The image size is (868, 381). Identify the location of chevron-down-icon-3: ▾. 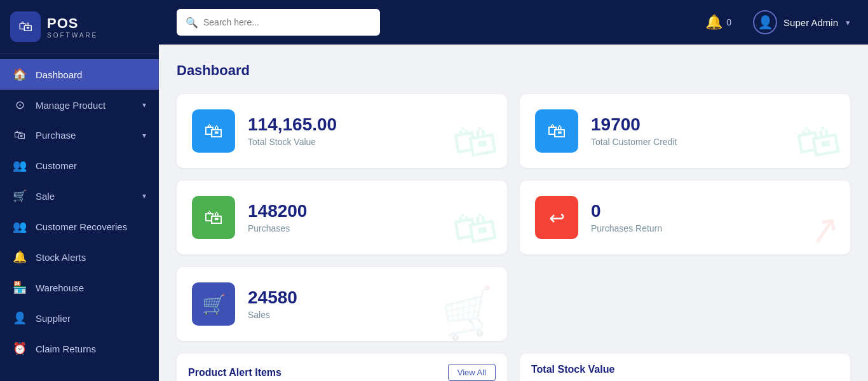
(144, 196).